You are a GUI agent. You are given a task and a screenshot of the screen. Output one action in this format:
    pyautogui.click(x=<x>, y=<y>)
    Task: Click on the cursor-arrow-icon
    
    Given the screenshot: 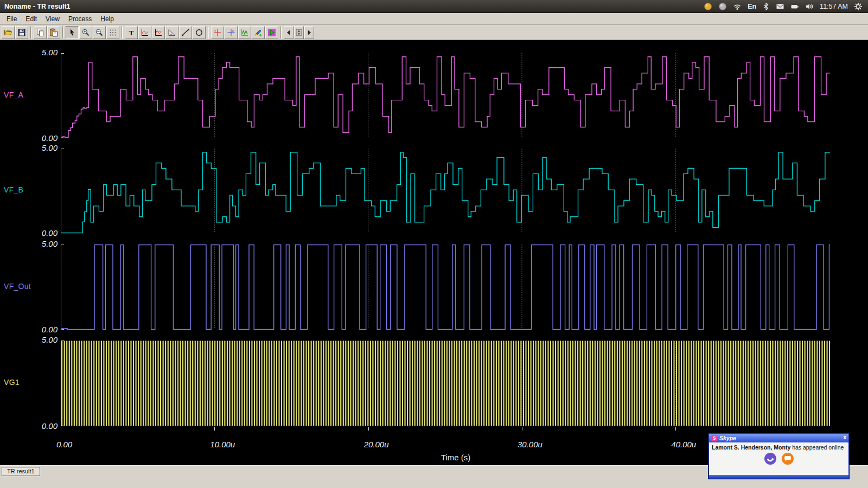 What is the action you would take?
    pyautogui.click(x=72, y=33)
    